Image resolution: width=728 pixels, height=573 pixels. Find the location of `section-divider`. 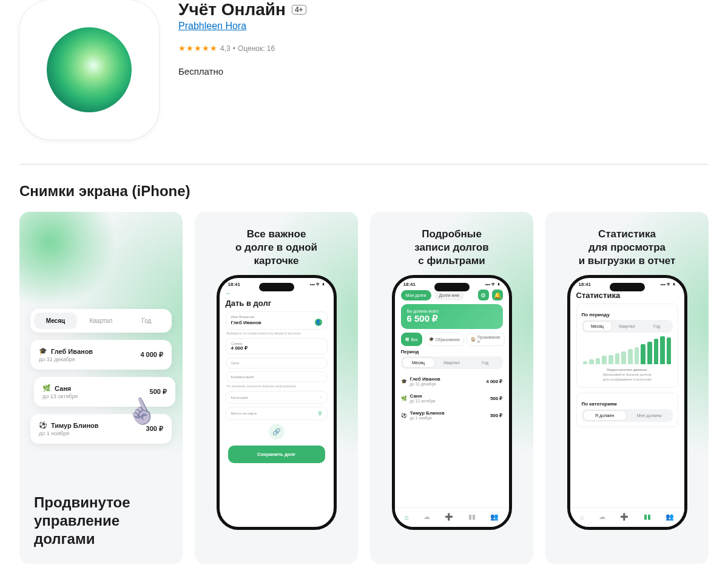

section-divider is located at coordinates (364, 164).